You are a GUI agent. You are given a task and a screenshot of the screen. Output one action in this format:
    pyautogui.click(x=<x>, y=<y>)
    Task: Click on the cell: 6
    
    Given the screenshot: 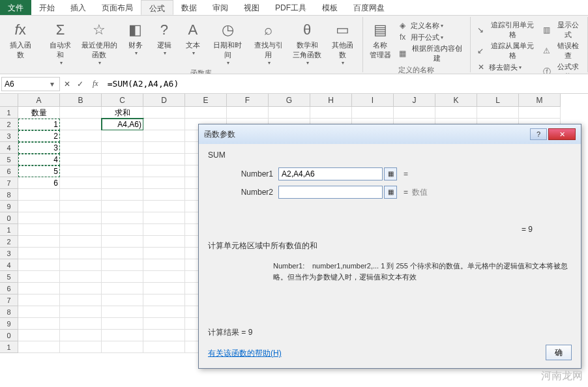 What is the action you would take?
    pyautogui.click(x=39, y=183)
    